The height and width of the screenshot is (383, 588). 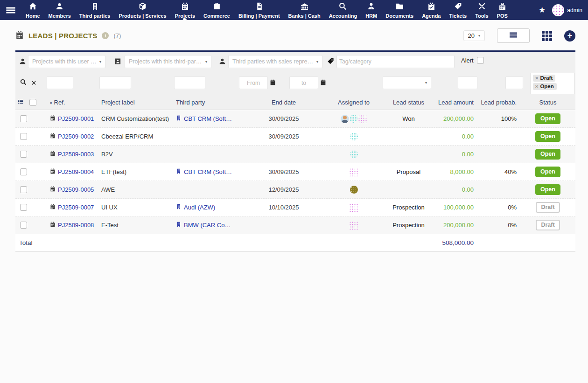 I want to click on project-ref-link: PJ2509-0002, so click(x=76, y=136).